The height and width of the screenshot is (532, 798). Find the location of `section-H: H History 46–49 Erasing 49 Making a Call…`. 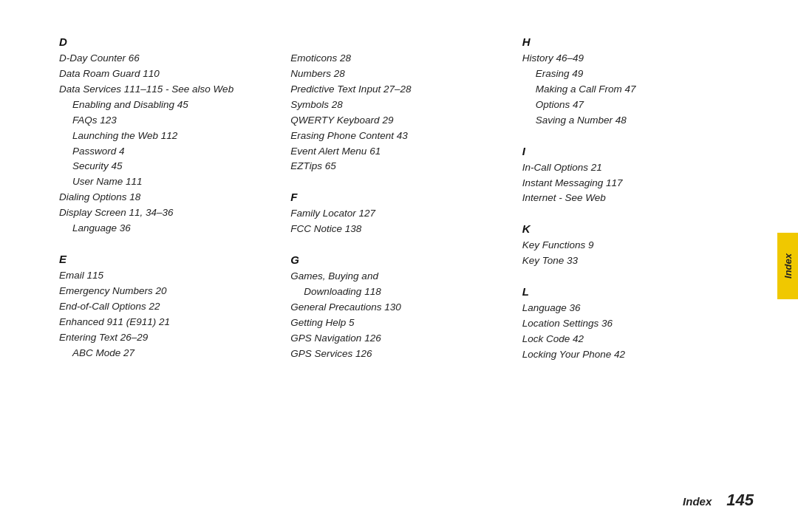

section-H: H History 46–49 Erasing 49 Making a Call… is located at coordinates (631, 82).